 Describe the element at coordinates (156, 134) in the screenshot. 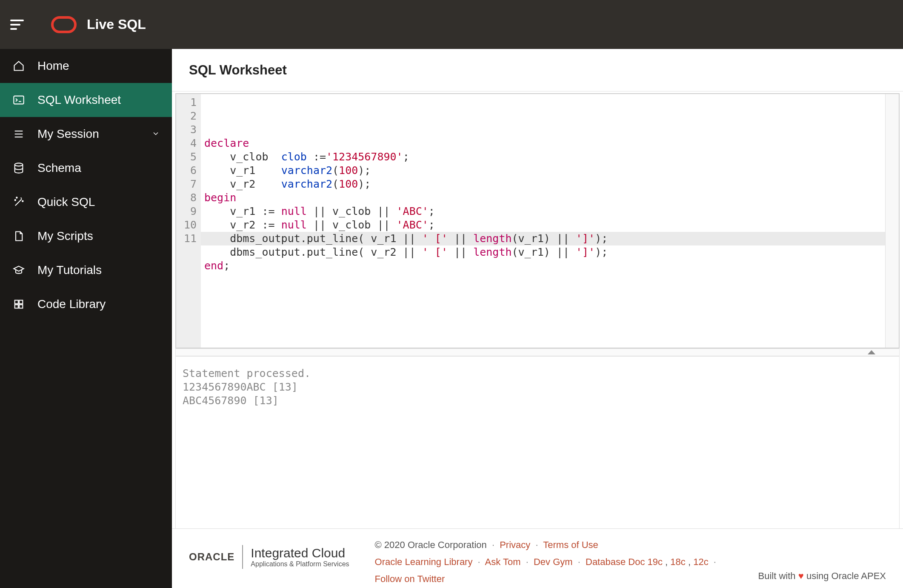

I see `chevron-down-icon` at that location.